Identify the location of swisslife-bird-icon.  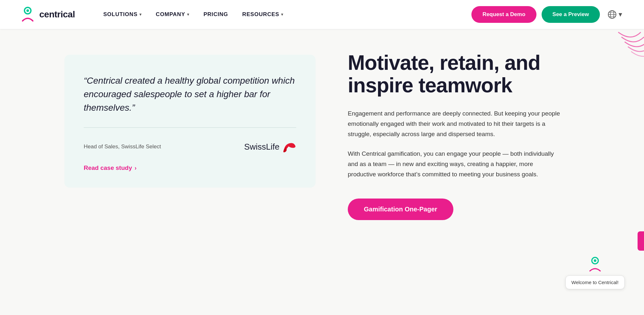
(289, 147).